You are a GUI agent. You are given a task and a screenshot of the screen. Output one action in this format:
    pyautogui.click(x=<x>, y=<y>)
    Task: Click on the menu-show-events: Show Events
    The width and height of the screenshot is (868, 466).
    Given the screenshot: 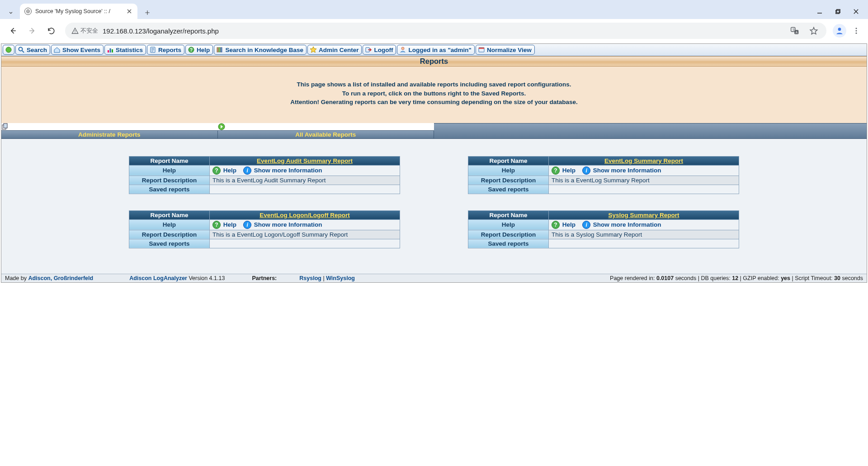 What is the action you would take?
    pyautogui.click(x=77, y=50)
    